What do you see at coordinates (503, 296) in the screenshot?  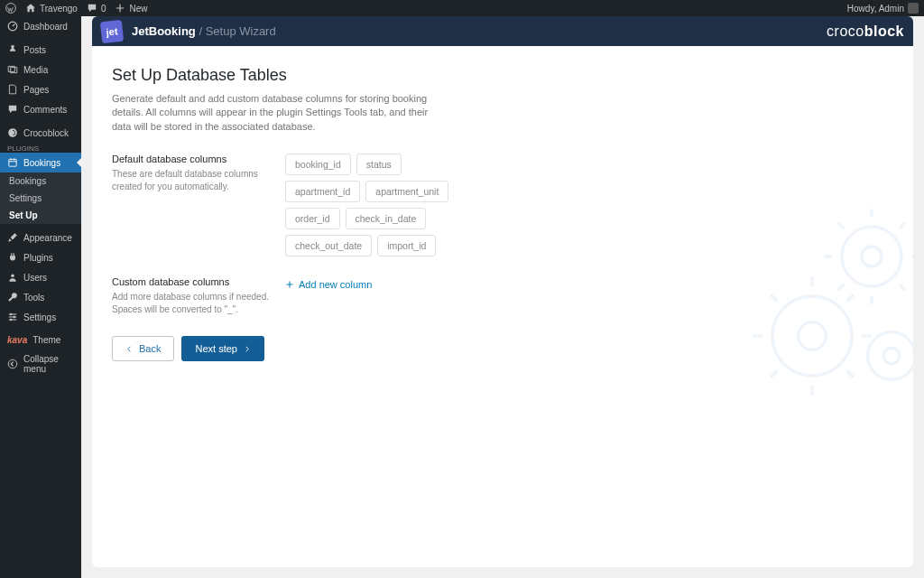 I see `custom-columns-row: Custom database columns Add more databas…` at bounding box center [503, 296].